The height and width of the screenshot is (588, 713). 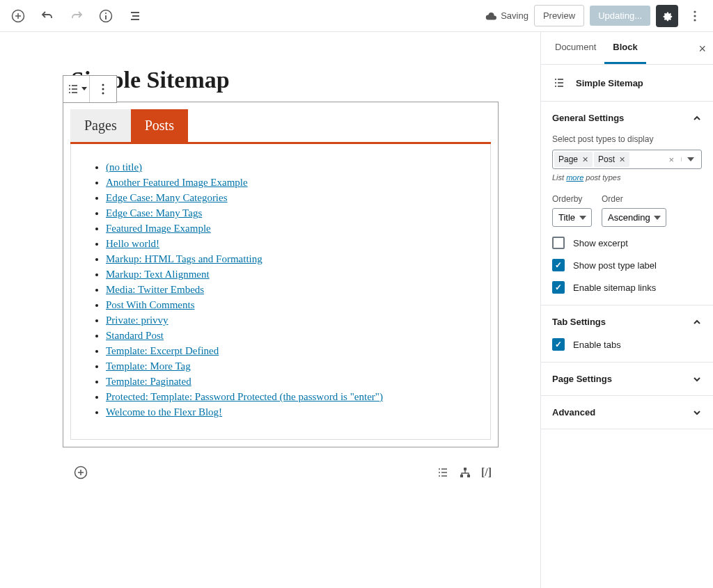 What do you see at coordinates (558, 243) in the screenshot?
I see `cb-show-excerpt` at bounding box center [558, 243].